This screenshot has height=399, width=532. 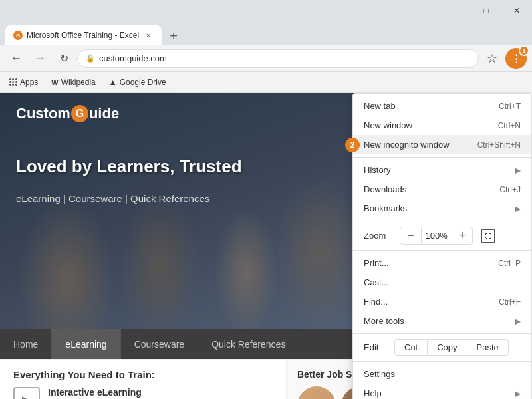 What do you see at coordinates (143, 375) in the screenshot?
I see `bottom-heading: Everything You Need to Train:` at bounding box center [143, 375].